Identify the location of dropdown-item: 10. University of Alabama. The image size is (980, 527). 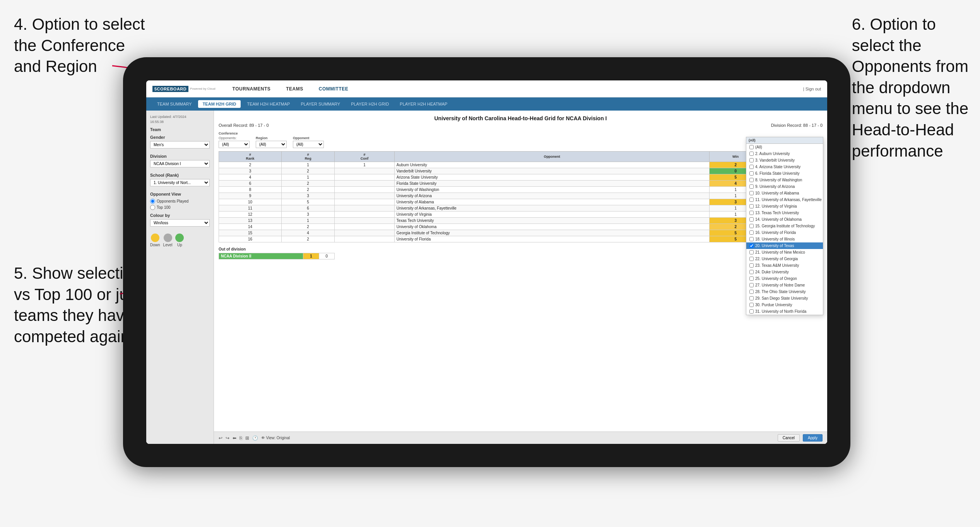
(785, 193).